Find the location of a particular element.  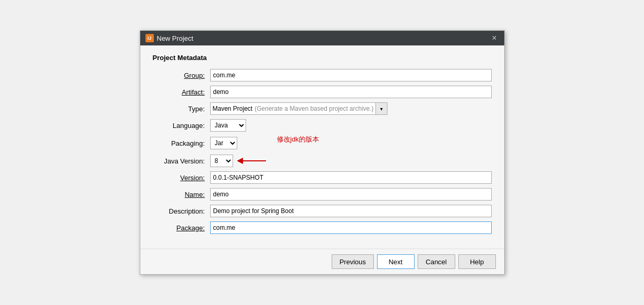

version-row: Version: is located at coordinates (322, 178).